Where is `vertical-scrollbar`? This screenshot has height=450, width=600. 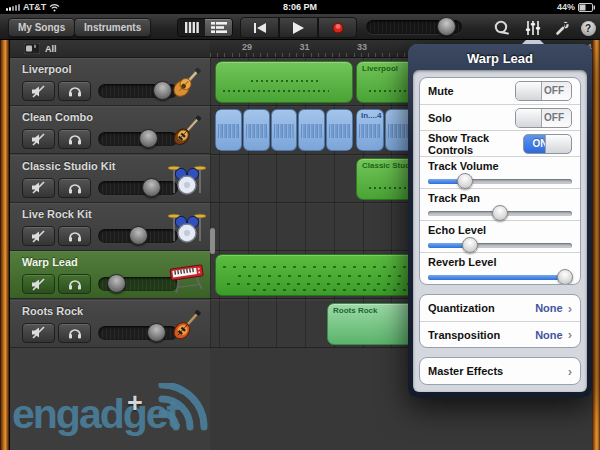 vertical-scrollbar is located at coordinates (212, 241).